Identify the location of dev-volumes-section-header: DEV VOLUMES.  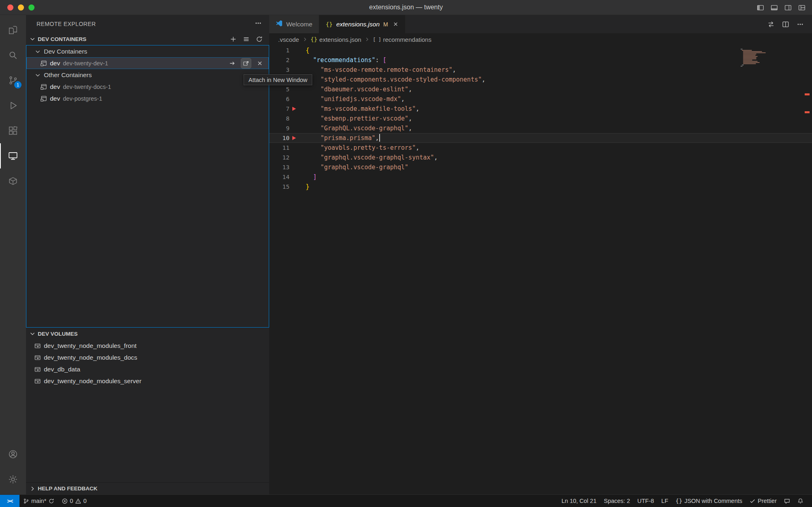
(148, 334).